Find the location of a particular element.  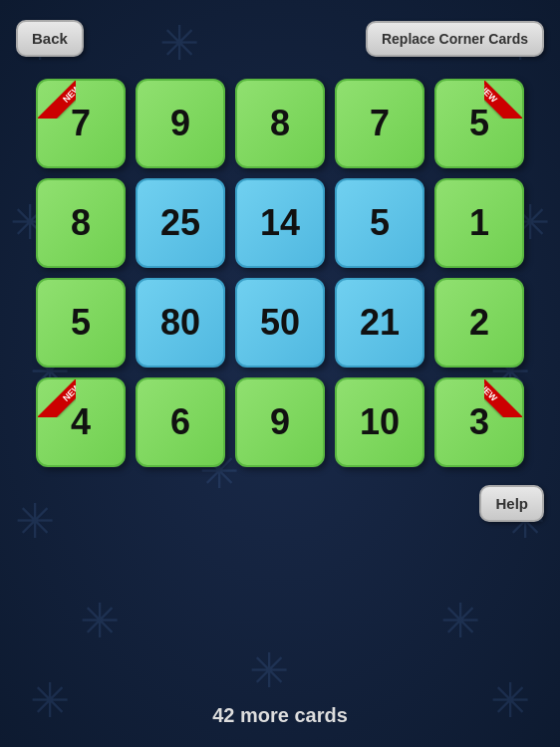

card-value: 80 is located at coordinates (180, 323).